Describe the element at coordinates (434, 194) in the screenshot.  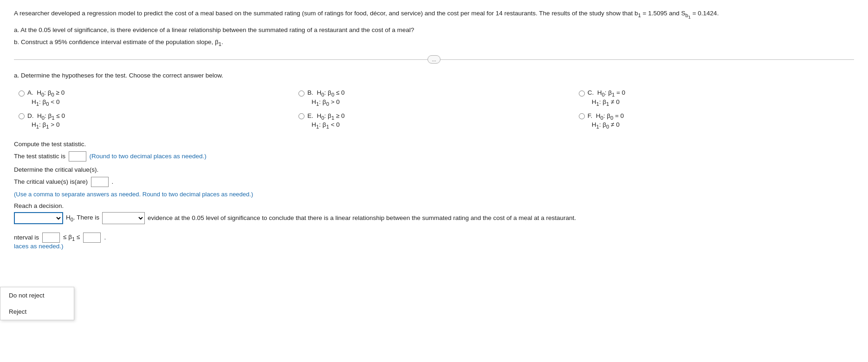
I see `critical-note: (Use a comma to separate answers as need…` at that location.